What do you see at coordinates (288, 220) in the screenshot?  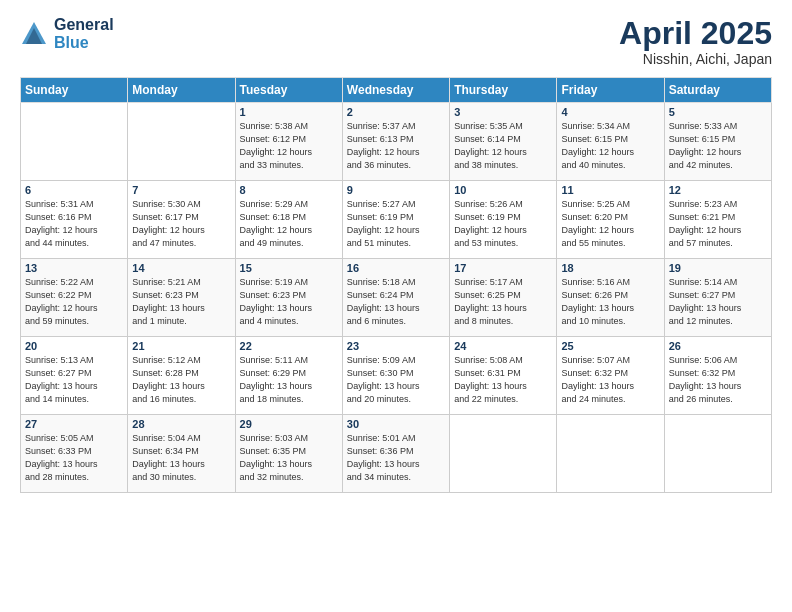 I see `calendar-cell: 8Sunrise: 5:29 AM Sunset: 6:18 PM Daylig…` at bounding box center [288, 220].